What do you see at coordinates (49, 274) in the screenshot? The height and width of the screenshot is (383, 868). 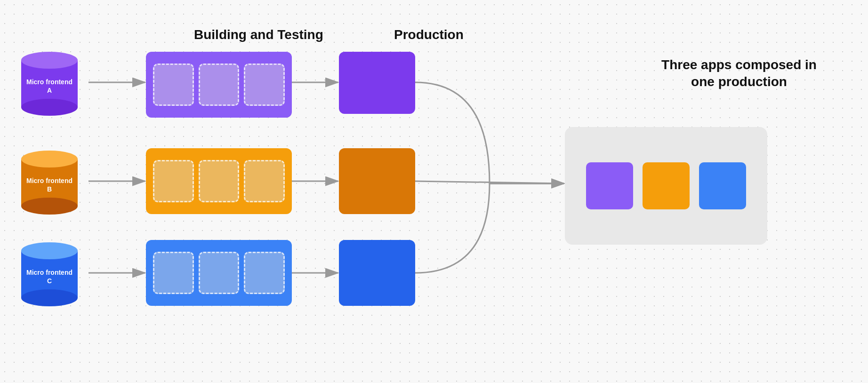 I see `cylinder-c: Micro frontendC` at bounding box center [49, 274].